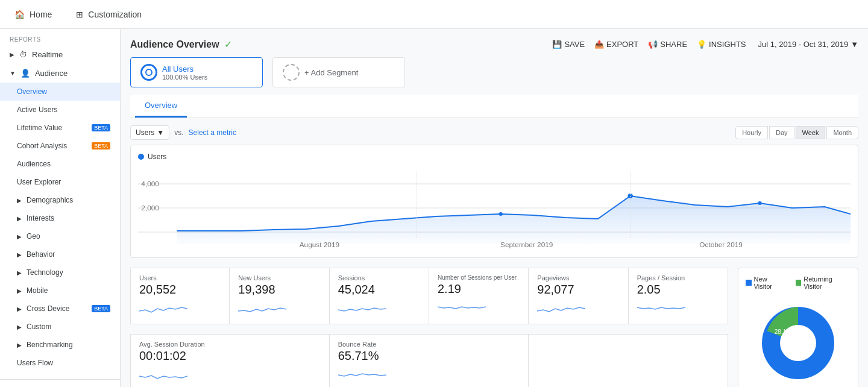 The height and width of the screenshot is (387, 868). Describe the element at coordinates (279, 289) in the screenshot. I see `new-users-stat-value: 19,398` at that location.